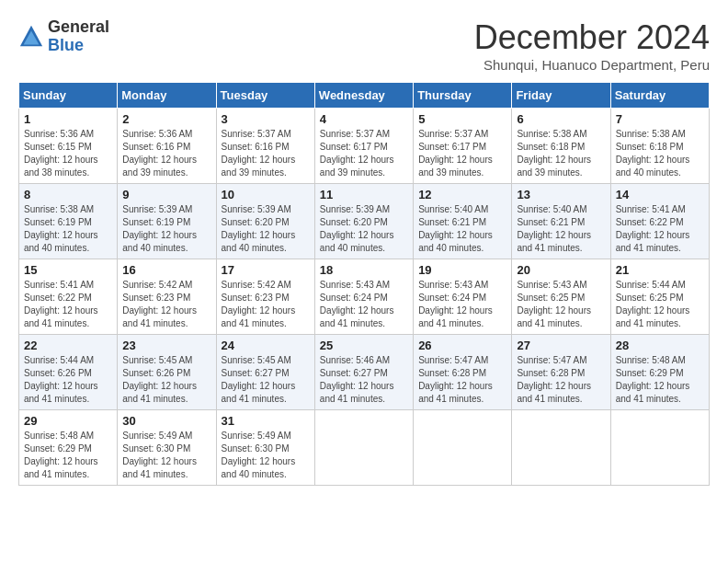  What do you see at coordinates (364, 120) in the screenshot?
I see `day-number: 4` at bounding box center [364, 120].